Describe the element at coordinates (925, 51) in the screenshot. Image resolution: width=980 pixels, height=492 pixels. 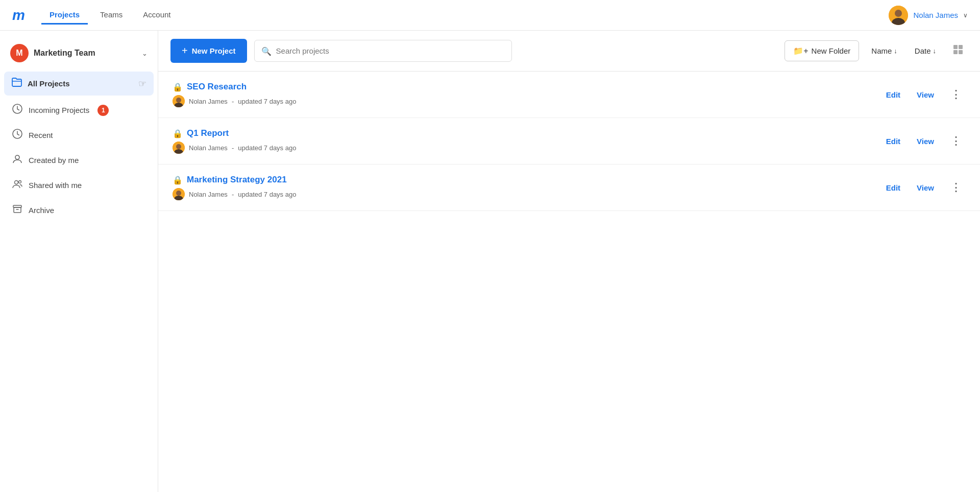
I see `sort-date-button: Date ↓` at that location.